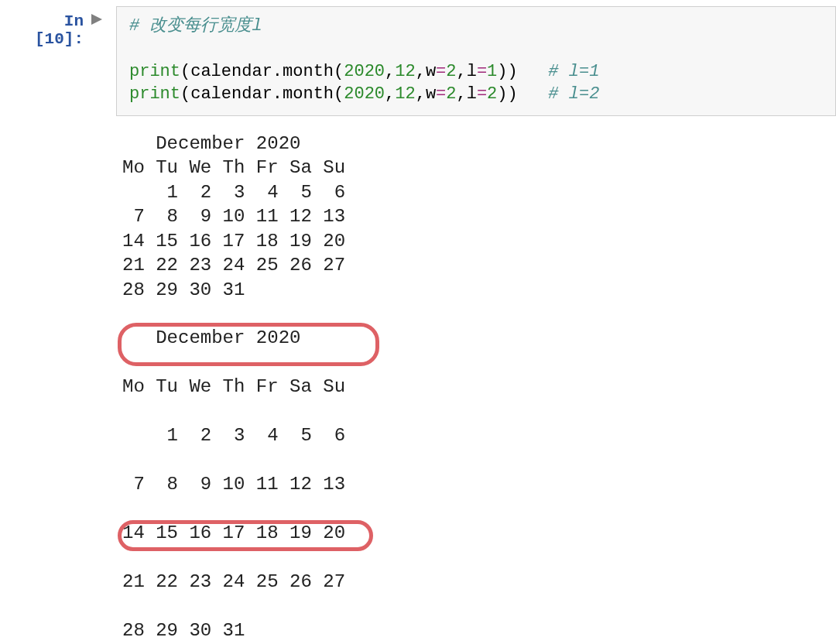  Describe the element at coordinates (234, 387) in the screenshot. I see `cal2-header: Mo Tu We Th Fr Sa Su` at that location.